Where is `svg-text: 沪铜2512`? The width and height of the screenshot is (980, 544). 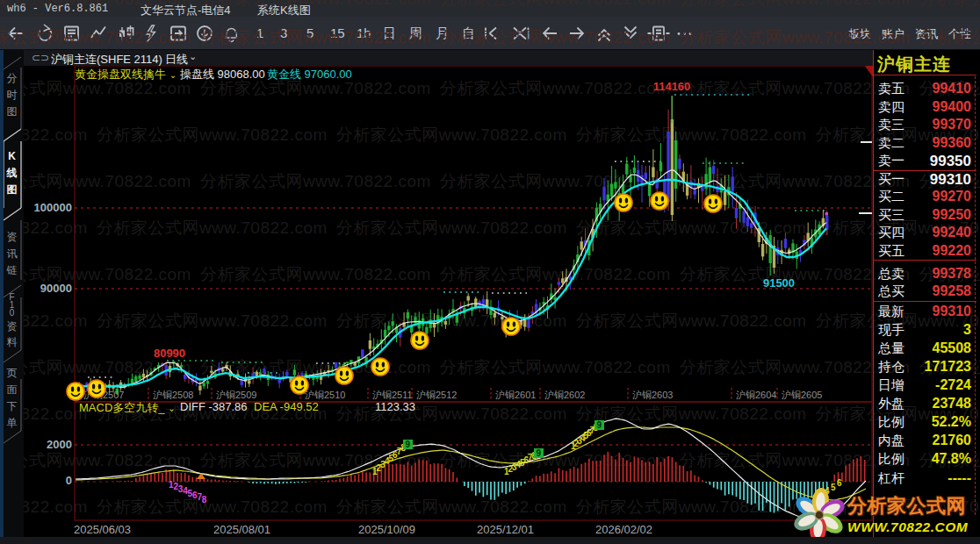
svg-text: 沪铜2512 is located at coordinates (436, 395).